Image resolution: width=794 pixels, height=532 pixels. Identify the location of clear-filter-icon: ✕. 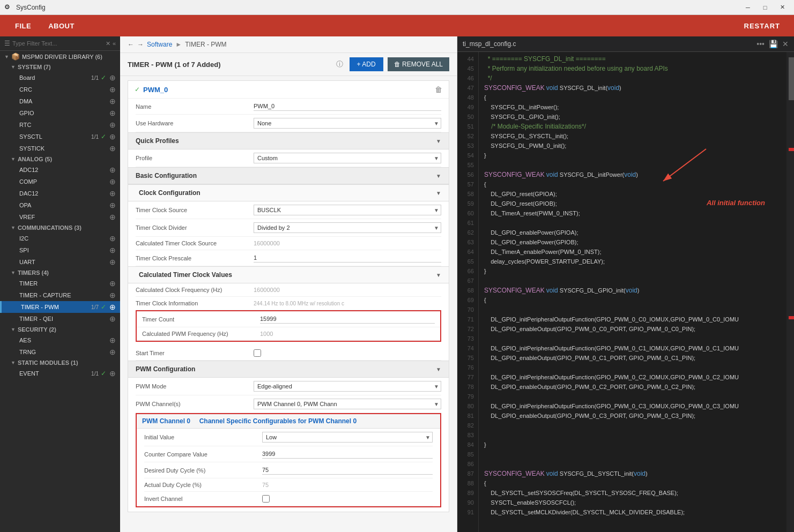
(108, 44).